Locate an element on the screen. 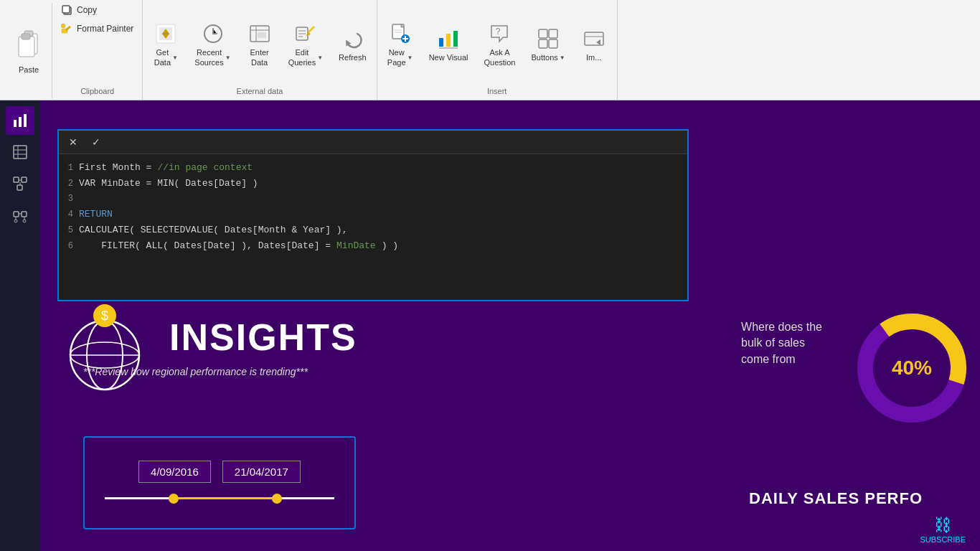 This screenshot has height=551, width=980. line-num-4: 4 is located at coordinates (67, 215).